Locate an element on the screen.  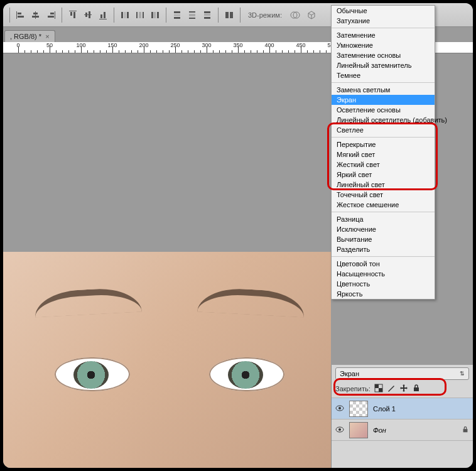
toolbar-separator is located at coordinates (114, 15).